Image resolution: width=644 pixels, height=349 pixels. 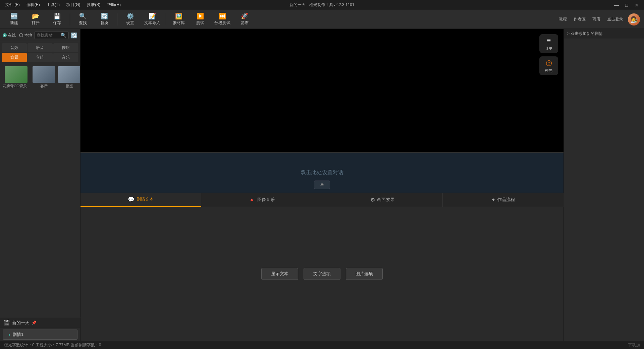 I want to click on titlebar-controls: — □ ✕, so click(x=627, y=5).